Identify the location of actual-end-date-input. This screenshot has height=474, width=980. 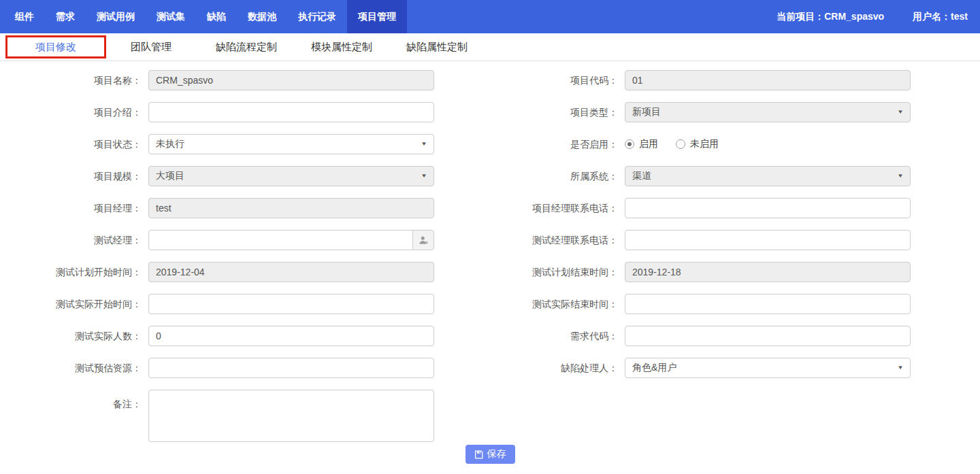
(768, 304).